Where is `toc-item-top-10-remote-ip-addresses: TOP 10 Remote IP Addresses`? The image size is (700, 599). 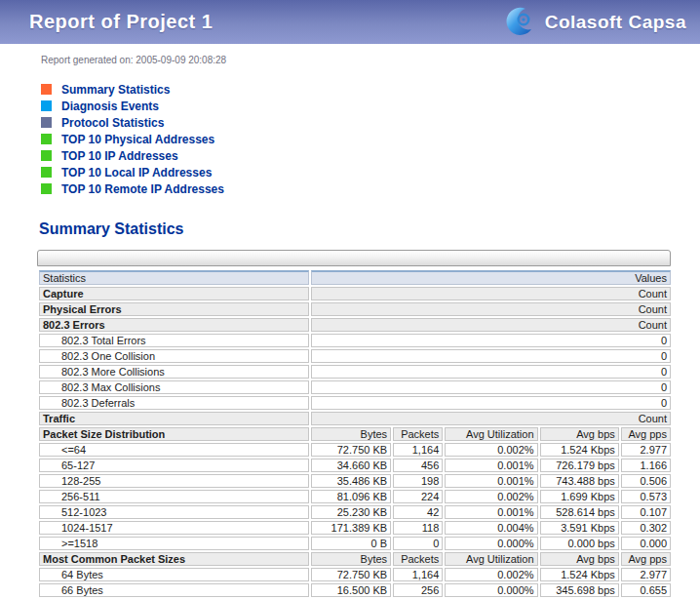
toc-item-top-10-remote-ip-addresses: TOP 10 Remote IP Addresses is located at coordinates (370, 189).